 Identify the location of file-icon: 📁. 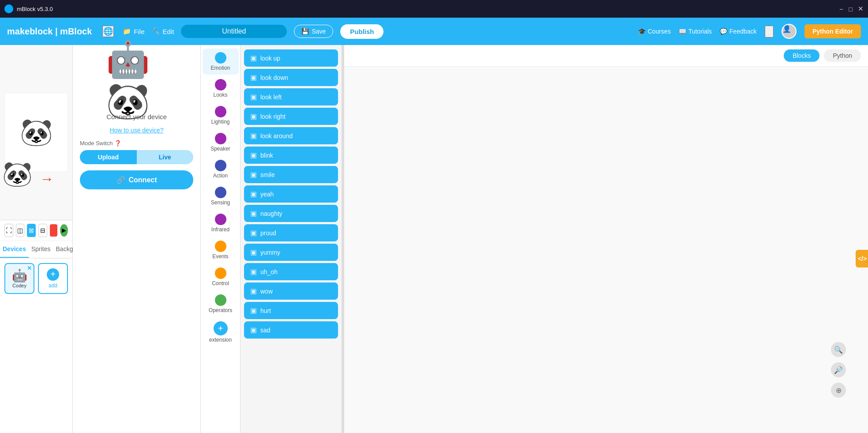
(127, 31).